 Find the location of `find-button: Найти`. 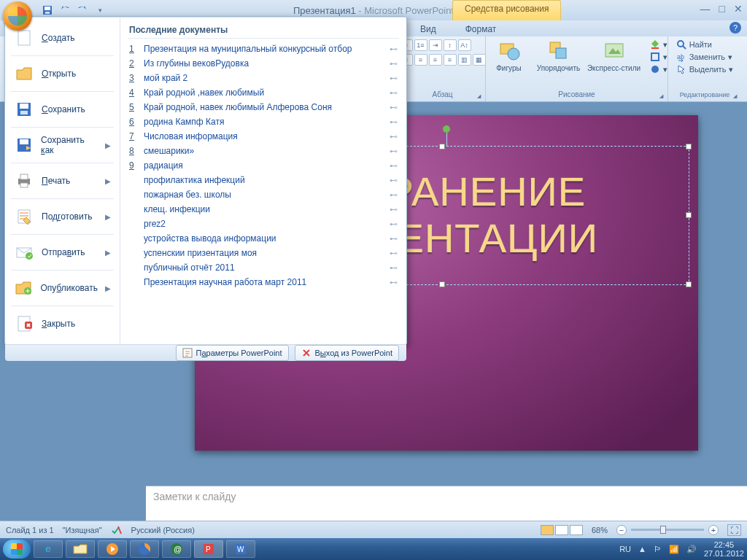

find-button: Найти is located at coordinates (705, 44).